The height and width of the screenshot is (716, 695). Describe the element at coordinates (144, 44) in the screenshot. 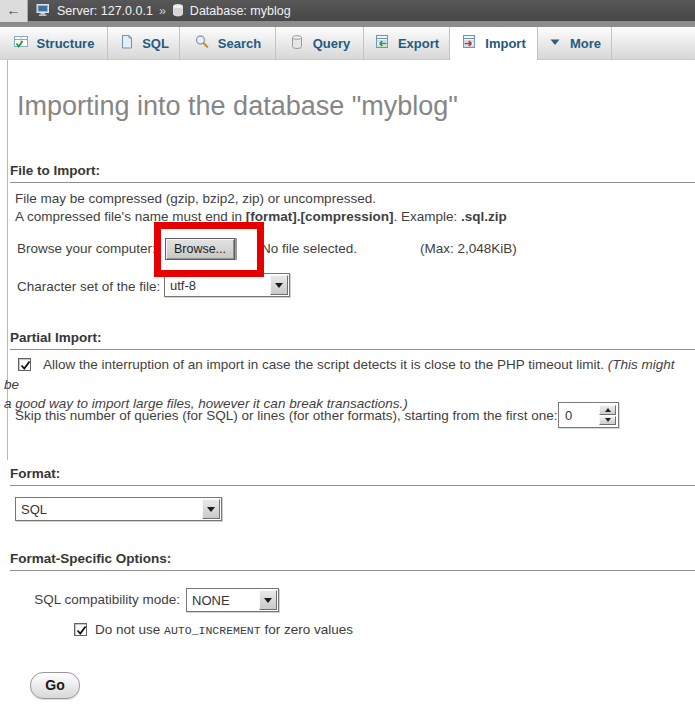

I see `tab-sql: SQL` at that location.